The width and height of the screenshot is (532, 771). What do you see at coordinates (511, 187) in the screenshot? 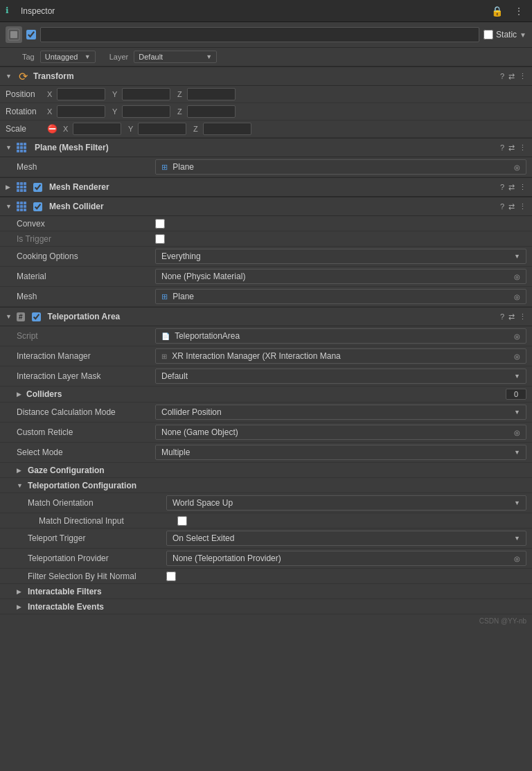
I see `meshrenderer-settings-btn: ⇄` at bounding box center [511, 187].